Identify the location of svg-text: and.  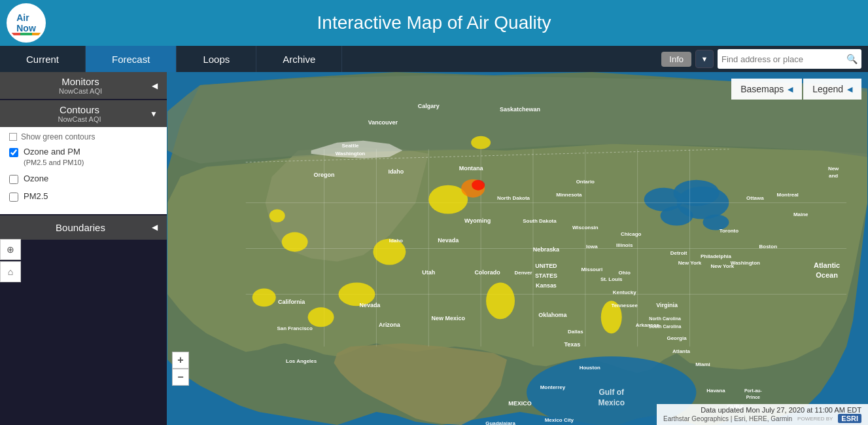
(833, 176).